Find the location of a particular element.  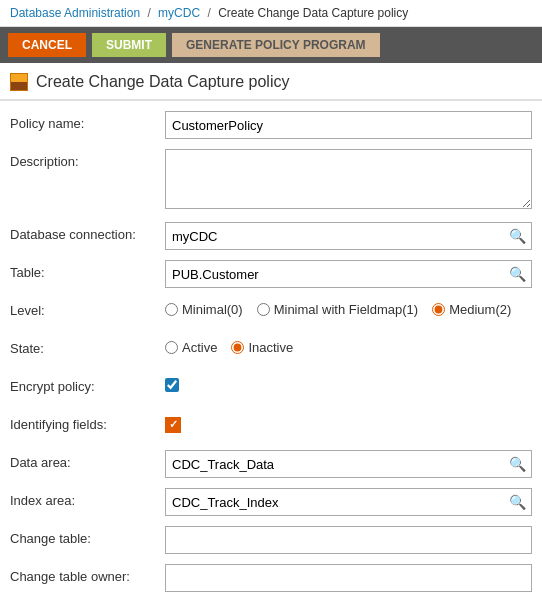

table-input is located at coordinates (348, 274).